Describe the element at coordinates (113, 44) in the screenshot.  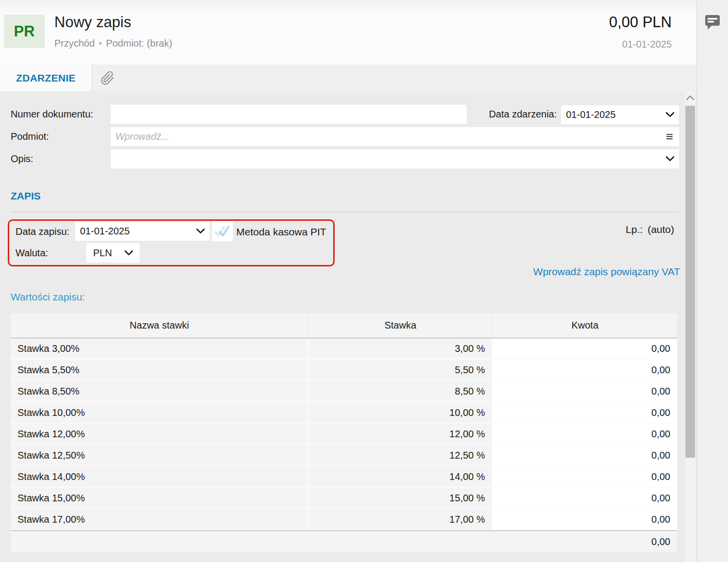
I see `record-subtitle: Przychód•Podmiot: (brak)` at that location.